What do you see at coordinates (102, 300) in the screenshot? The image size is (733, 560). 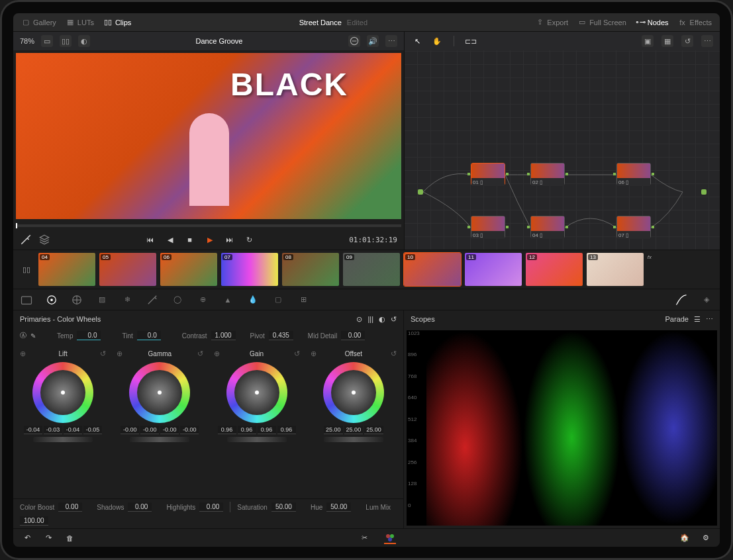 I see `rgb-mixer-icon: ▨` at bounding box center [102, 300].